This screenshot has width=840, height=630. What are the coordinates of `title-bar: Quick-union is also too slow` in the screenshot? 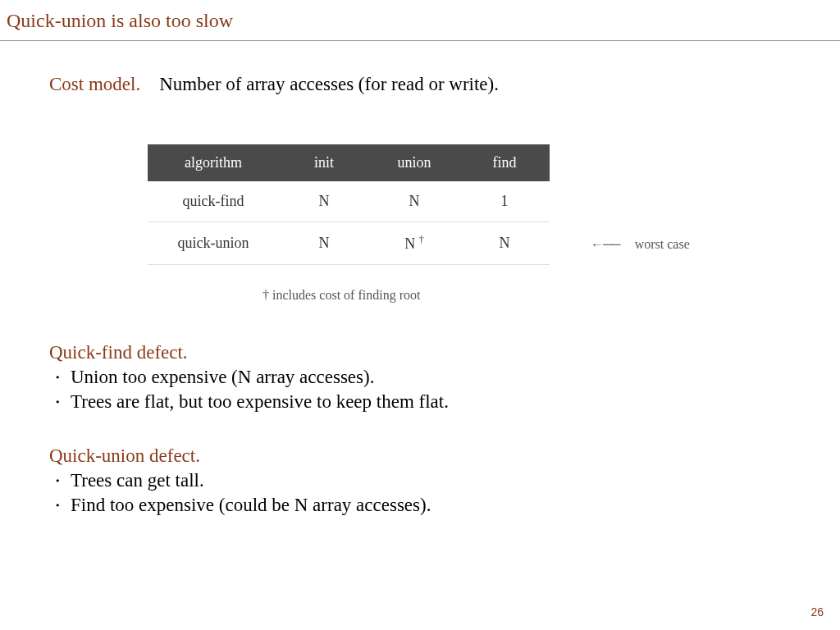 It's located at (420, 21).